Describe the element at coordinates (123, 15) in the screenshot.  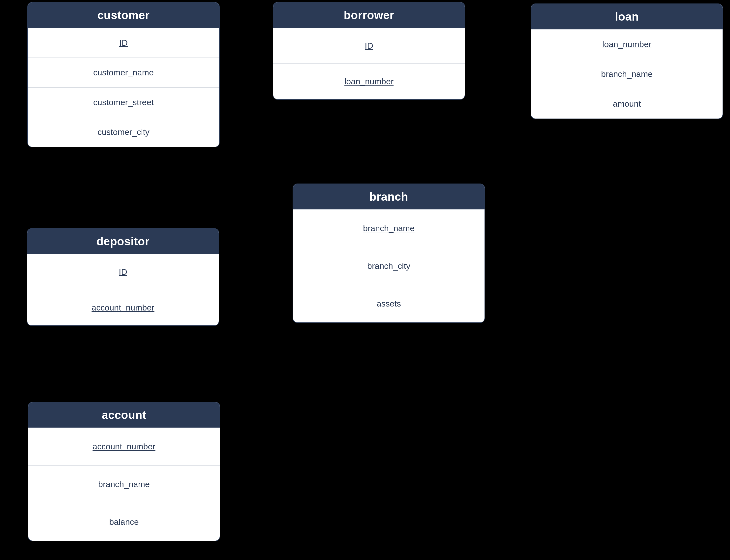
I see `entity-title: customer` at that location.